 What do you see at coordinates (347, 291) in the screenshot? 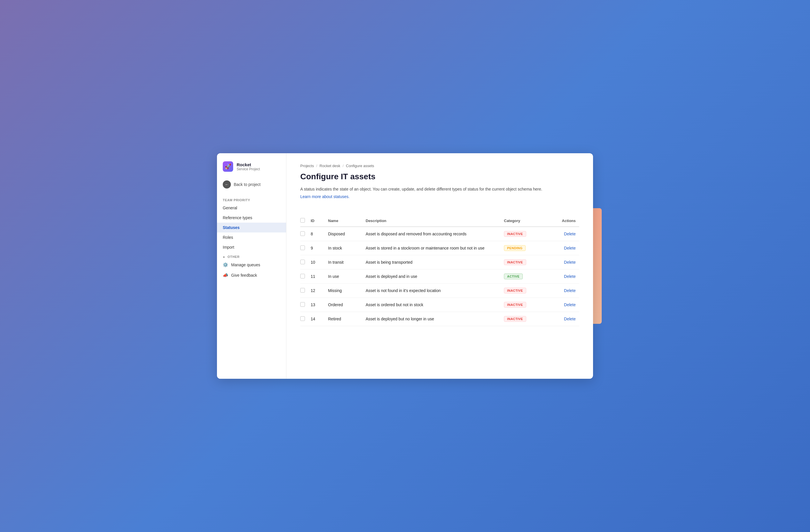
I see `row-name: Missing` at bounding box center [347, 291].